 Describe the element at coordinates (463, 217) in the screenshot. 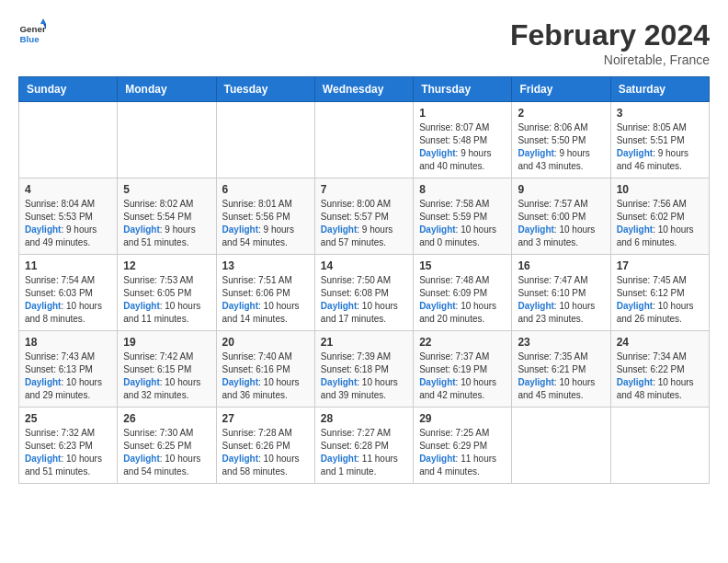

I see `table-row: 8Sunrise: 7:58 AMSunset: 5:59 PMDaylight…` at that location.